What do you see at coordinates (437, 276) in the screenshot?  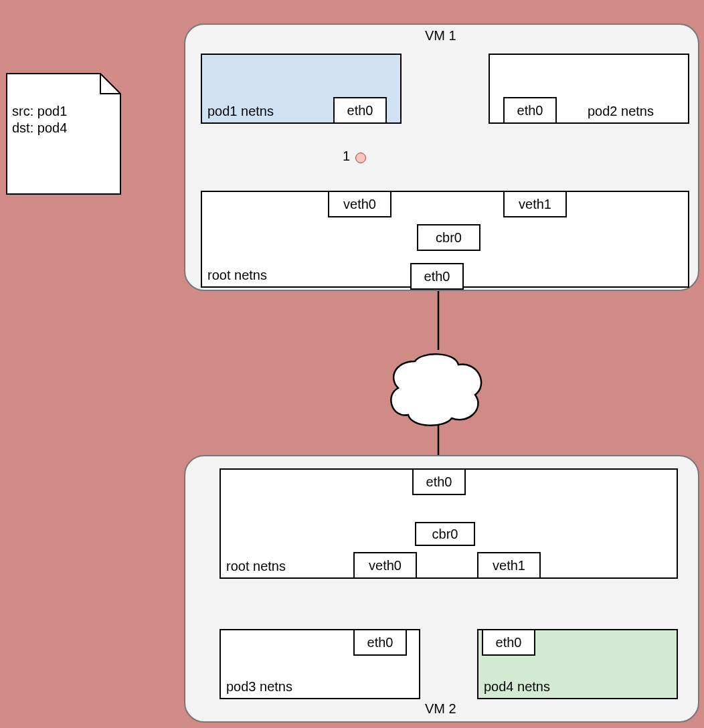 I see `vm1-eth0-box: eth0` at bounding box center [437, 276].